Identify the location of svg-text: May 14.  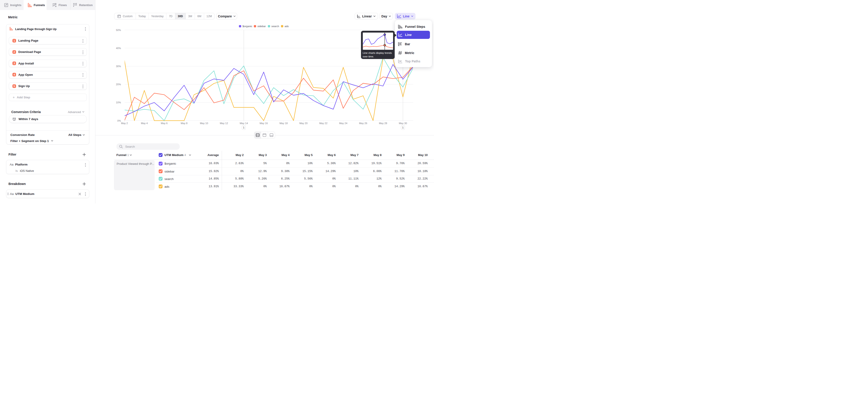
(244, 123).